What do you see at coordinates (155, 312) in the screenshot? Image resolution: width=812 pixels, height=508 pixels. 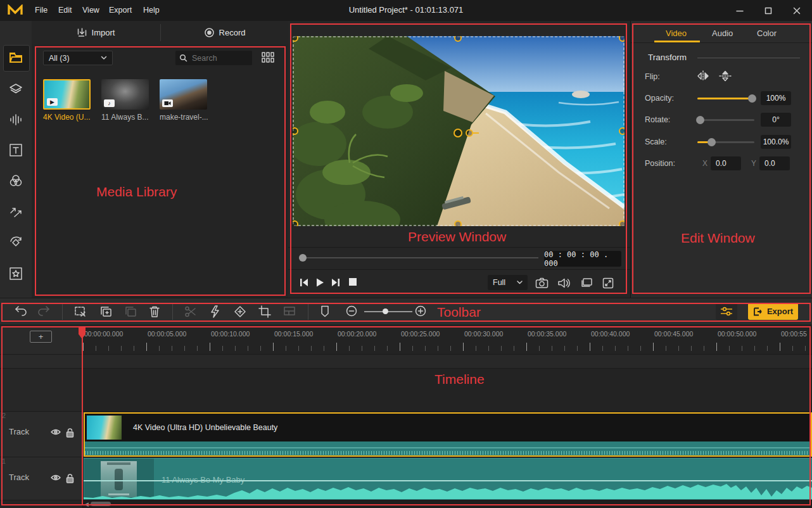 I see `delete-trash-icon` at bounding box center [155, 312].